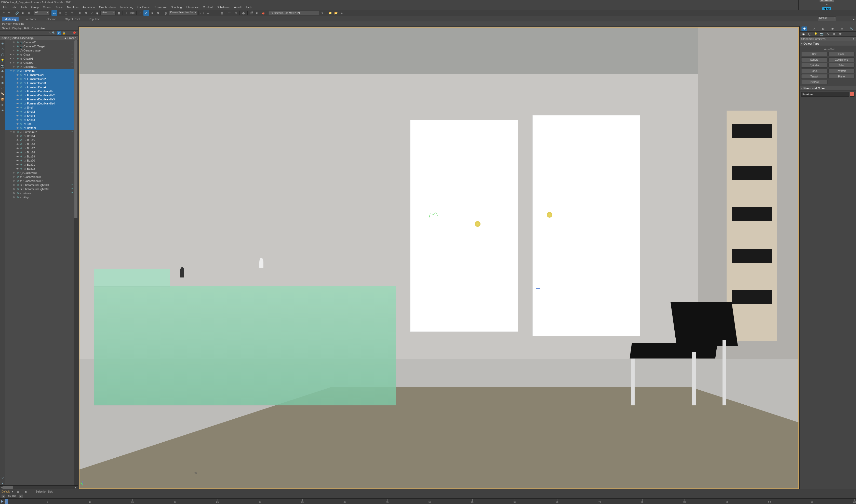  What do you see at coordinates (342, 13) in the screenshot?
I see `more-icon: »` at bounding box center [342, 13].